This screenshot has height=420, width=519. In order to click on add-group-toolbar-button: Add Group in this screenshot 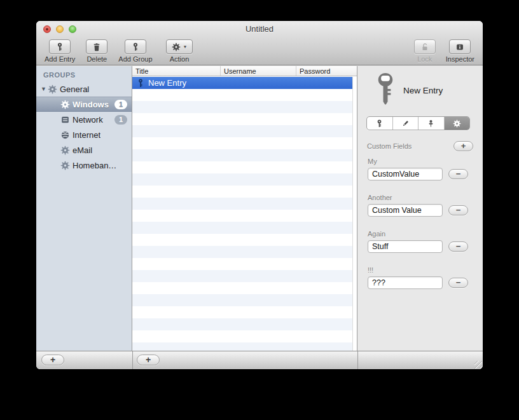, I will do `click(135, 51)`.